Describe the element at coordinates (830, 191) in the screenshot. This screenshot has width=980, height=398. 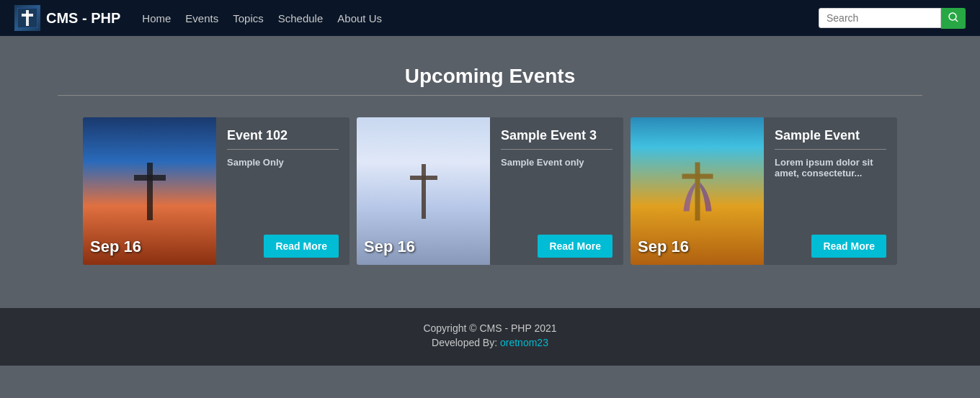
I see `event-info-3: Sample Event Lorem ipsum dolor sit amet,…` at that location.